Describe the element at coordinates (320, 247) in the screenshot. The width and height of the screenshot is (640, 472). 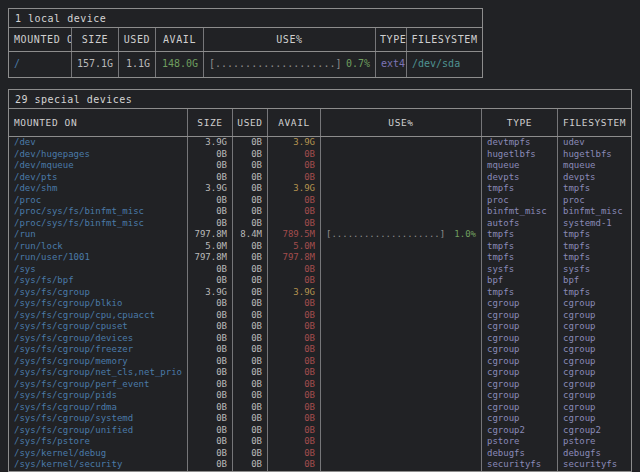
I see `table-row: /run/lock5.0M0B5.0Mtmpfstmpfs` at that location.